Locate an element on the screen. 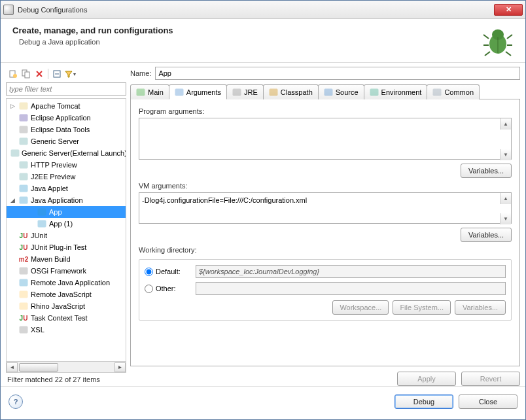 The image size is (526, 420). tree-item: ▷Apache Tomcat is located at coordinates (66, 106).